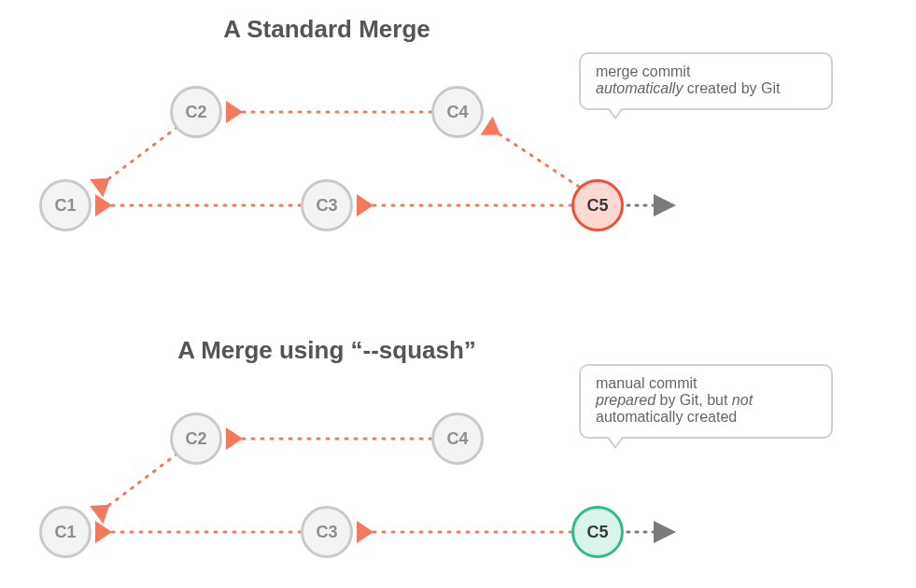 The height and width of the screenshot is (588, 916). What do you see at coordinates (615, 443) in the screenshot?
I see `d2-callout-tail` at bounding box center [615, 443].